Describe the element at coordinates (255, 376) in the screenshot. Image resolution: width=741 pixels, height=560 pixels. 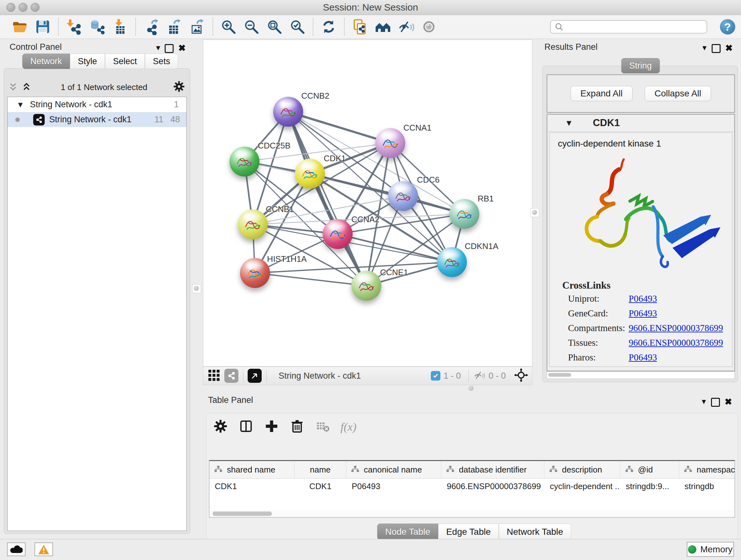
I see `birdseye-view-icon` at that location.